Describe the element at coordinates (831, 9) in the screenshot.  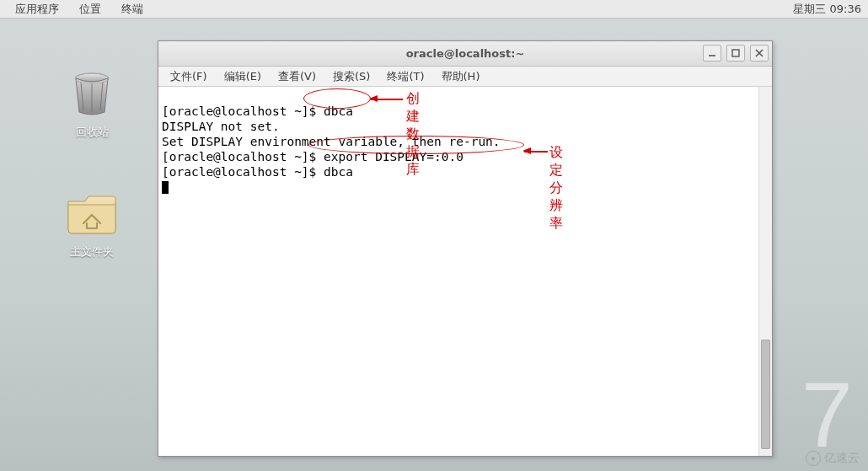
I see `panel-clock: 星期三 09:36` at that location.